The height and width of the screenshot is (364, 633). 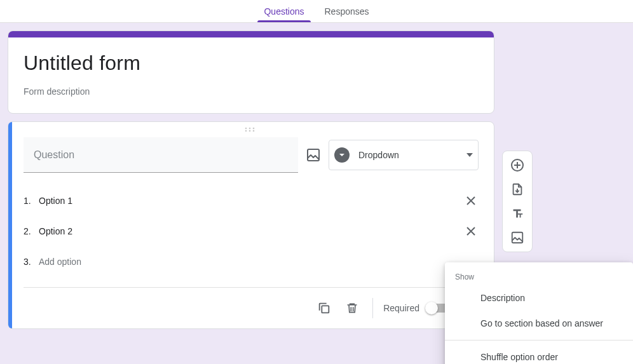 I want to click on option-text: Option 1, so click(x=251, y=201).